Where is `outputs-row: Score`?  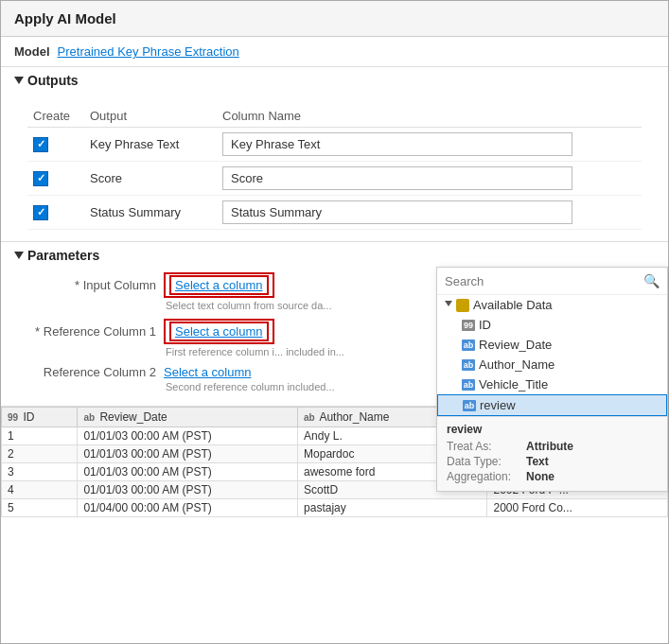
outputs-row: Score is located at coordinates (335, 179).